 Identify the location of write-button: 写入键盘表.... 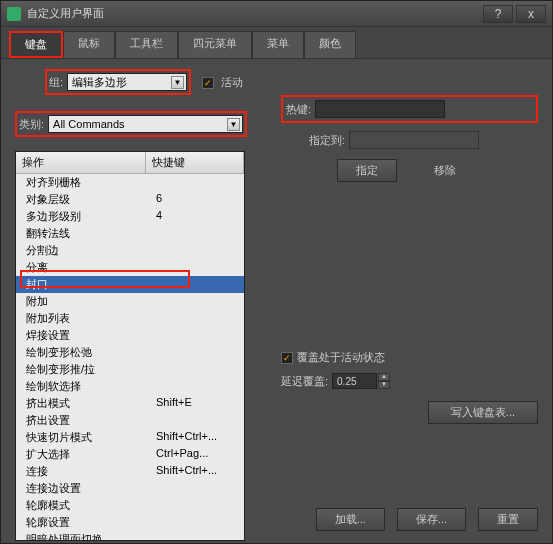
(483, 412).